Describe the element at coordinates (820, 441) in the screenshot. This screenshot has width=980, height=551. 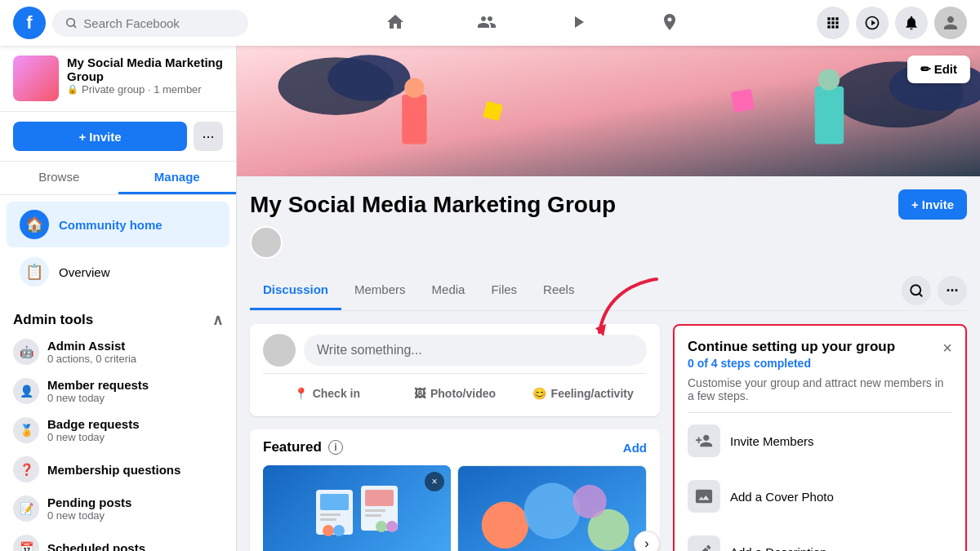
I see `setup-item-invite: Invite Members` at that location.